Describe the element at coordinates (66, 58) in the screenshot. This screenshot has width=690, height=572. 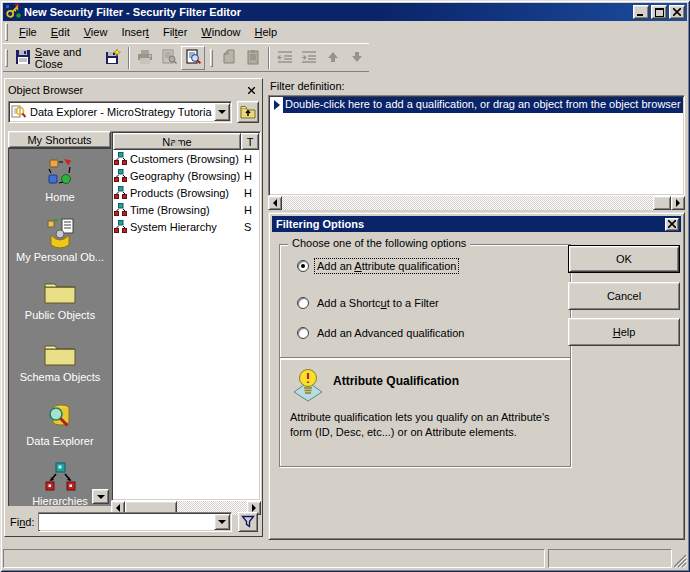
I see `save-and-close-label: Save and Close` at that location.